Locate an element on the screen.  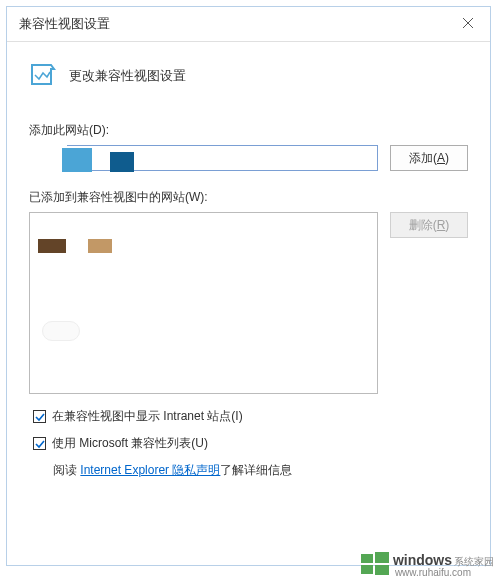
close-button is located at coordinates (468, 24).